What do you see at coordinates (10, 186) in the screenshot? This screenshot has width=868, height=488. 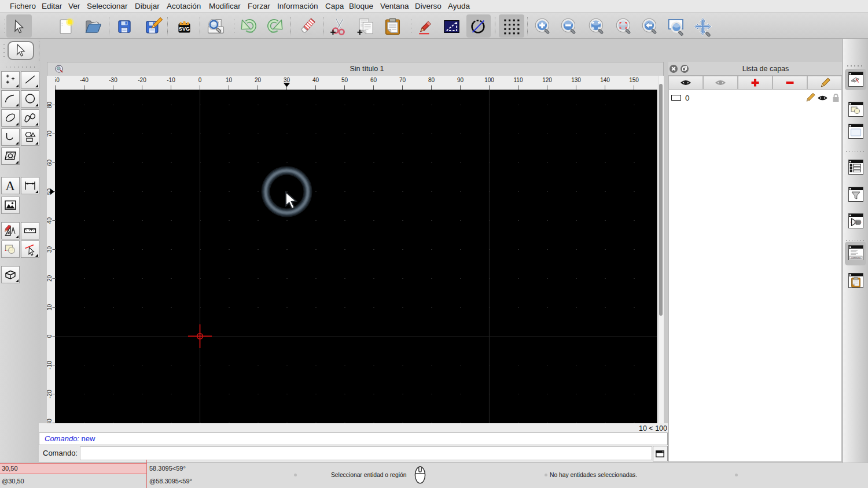 I see `svg-text: A` at bounding box center [10, 186].